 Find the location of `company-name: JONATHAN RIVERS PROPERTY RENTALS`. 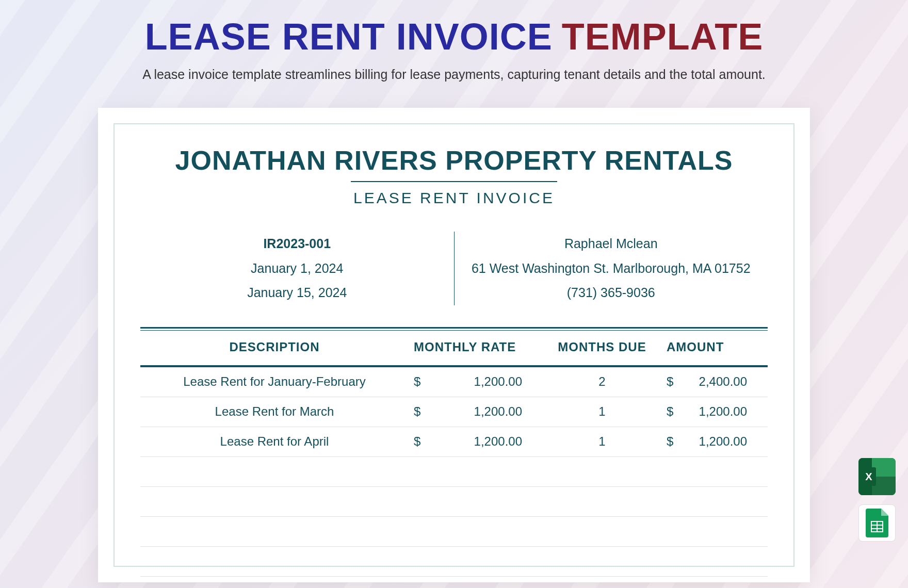

company-name: JONATHAN RIVERS PROPERTY RENTALS is located at coordinates (454, 160).